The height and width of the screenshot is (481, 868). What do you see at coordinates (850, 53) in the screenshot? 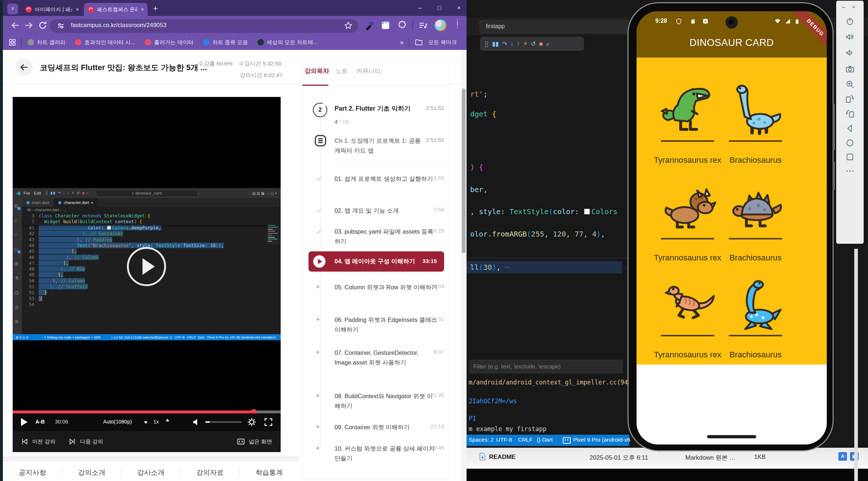
I see `volume-down-icon` at bounding box center [850, 53].